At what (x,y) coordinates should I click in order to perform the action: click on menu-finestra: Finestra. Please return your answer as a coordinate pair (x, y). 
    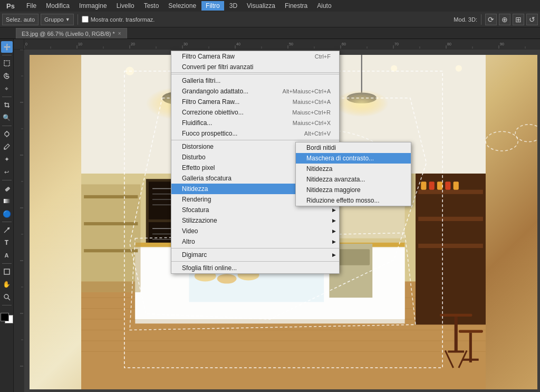
    Looking at the image, I should click on (296, 6).